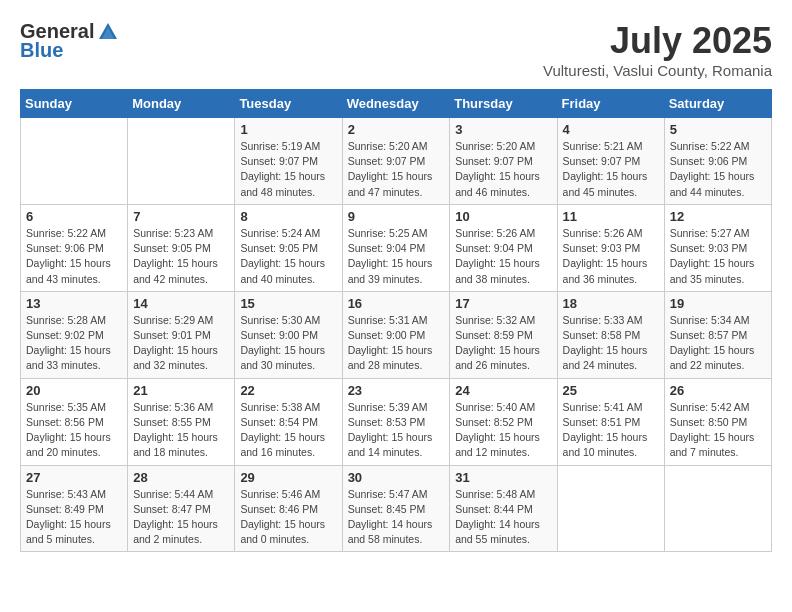  I want to click on day-number: 27, so click(74, 478).